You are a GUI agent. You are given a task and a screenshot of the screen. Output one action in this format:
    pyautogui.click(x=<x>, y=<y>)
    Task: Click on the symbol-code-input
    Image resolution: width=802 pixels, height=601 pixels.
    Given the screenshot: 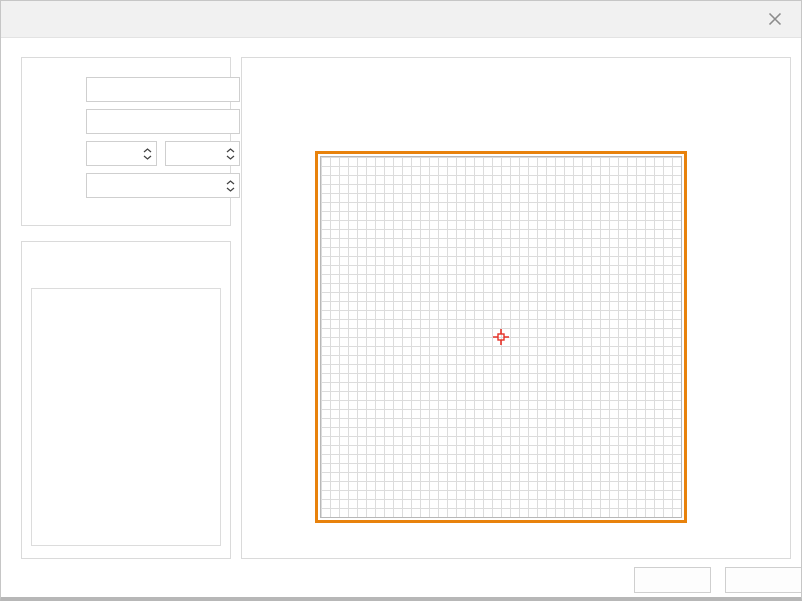 What is the action you would take?
    pyautogui.click(x=163, y=90)
    